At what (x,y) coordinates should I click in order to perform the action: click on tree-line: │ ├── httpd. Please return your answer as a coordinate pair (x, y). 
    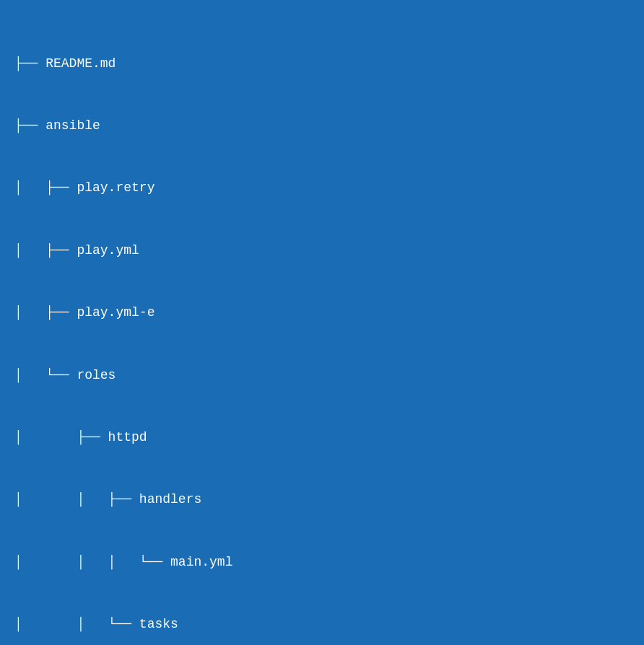
    Looking at the image, I should click on (322, 437).